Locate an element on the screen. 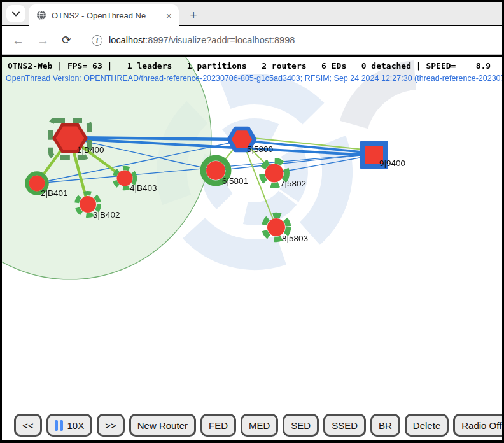 Image resolution: width=504 pixels, height=443 pixels. new-tab-button: + is located at coordinates (193, 15).